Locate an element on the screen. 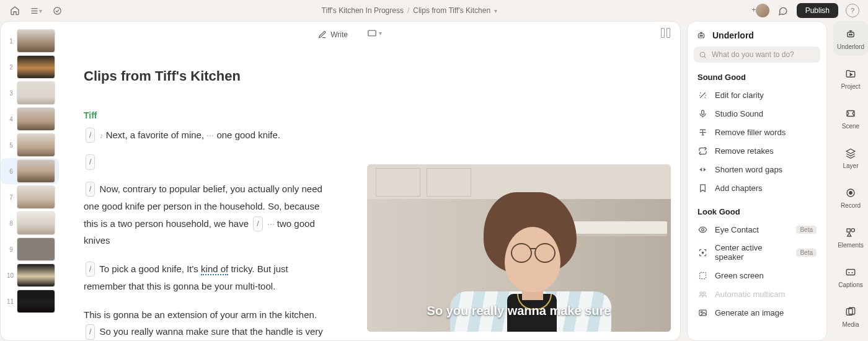  action-studio-sound: Studio Sound is located at coordinates (757, 113).